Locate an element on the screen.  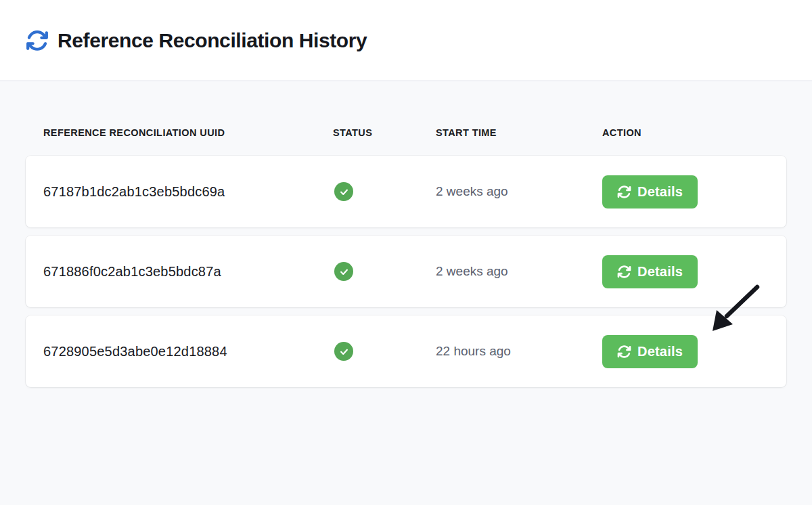
page-title: Reference Reconciliation History is located at coordinates (212, 41).